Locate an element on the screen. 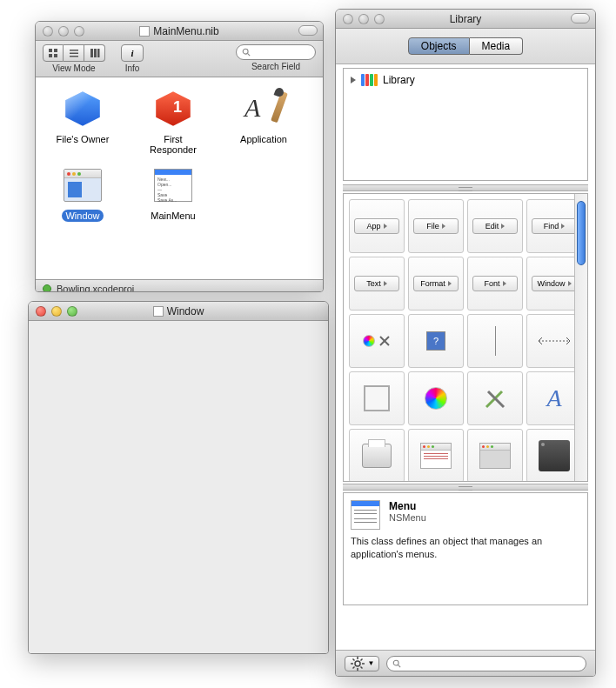 This screenshot has height=688, width=616. window-titlebar: Window is located at coordinates (178, 311).